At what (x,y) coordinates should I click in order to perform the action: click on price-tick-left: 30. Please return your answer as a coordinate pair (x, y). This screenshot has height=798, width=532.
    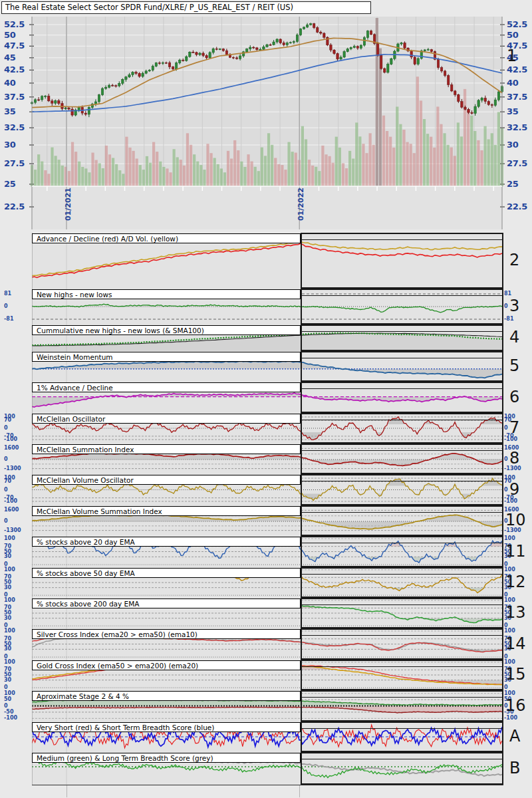
    Looking at the image, I should click on (10, 145).